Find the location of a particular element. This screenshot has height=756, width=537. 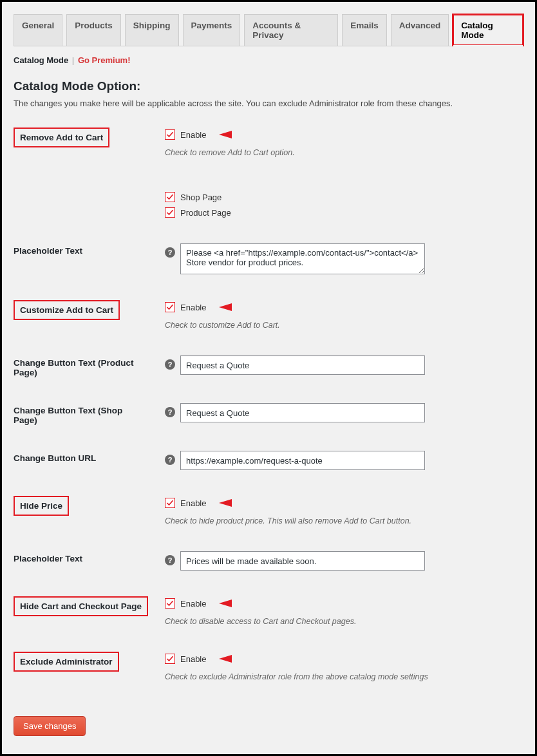

checkbox-hide-cart-checkout-enable is located at coordinates (170, 603).